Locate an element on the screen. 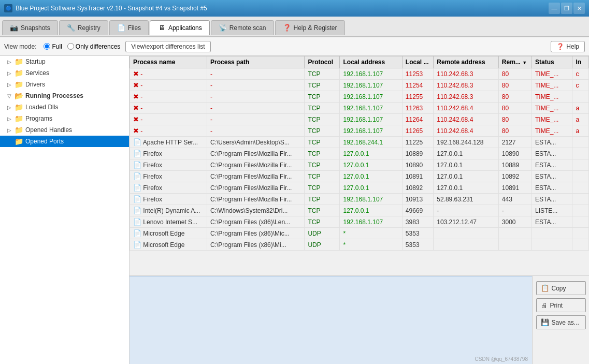 Image resolution: width=589 pixels, height=364 pixels. table-row: ✖ - - TCP 192.168.1.107 11265 110.242.68… is located at coordinates (360, 131).